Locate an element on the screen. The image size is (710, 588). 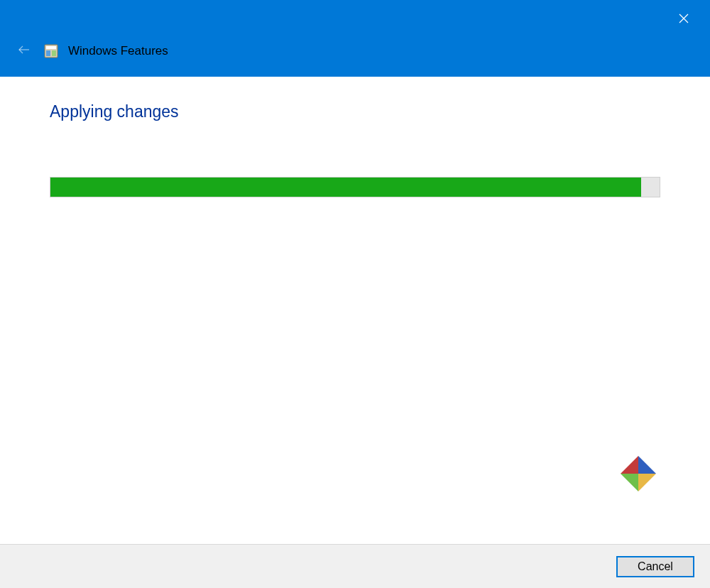
windows-features-icon is located at coordinates (51, 51).